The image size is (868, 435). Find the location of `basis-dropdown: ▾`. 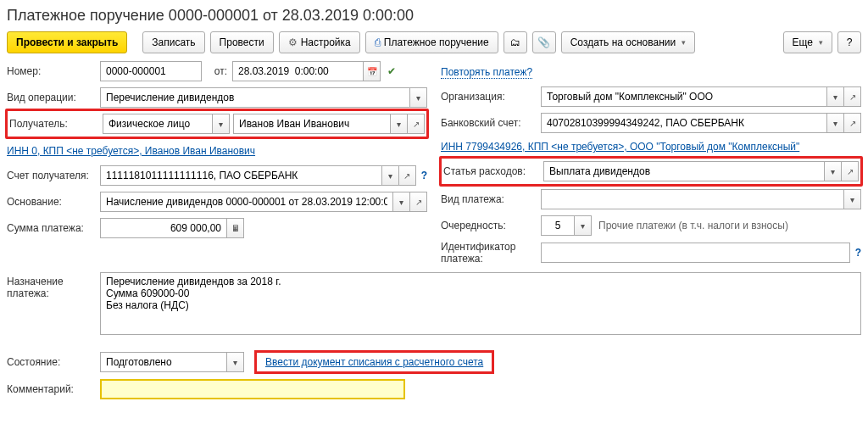

basis-dropdown: ▾ is located at coordinates (402, 202).